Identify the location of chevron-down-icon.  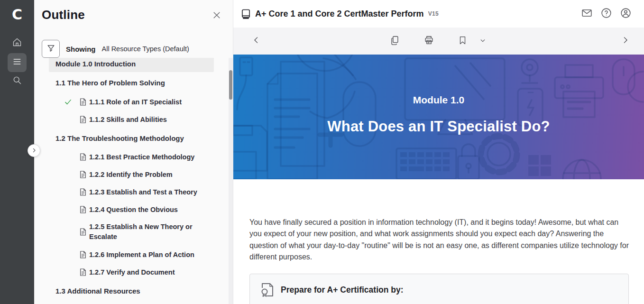
(483, 41).